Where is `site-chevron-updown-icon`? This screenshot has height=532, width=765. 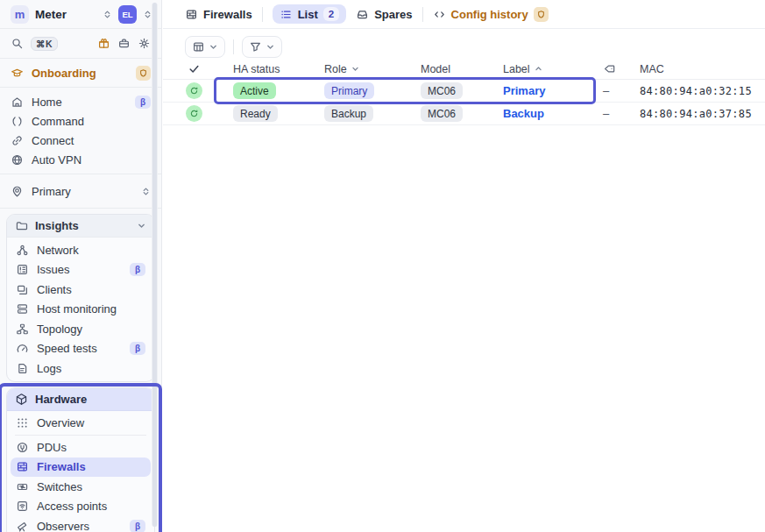 site-chevron-updown-icon is located at coordinates (145, 191).